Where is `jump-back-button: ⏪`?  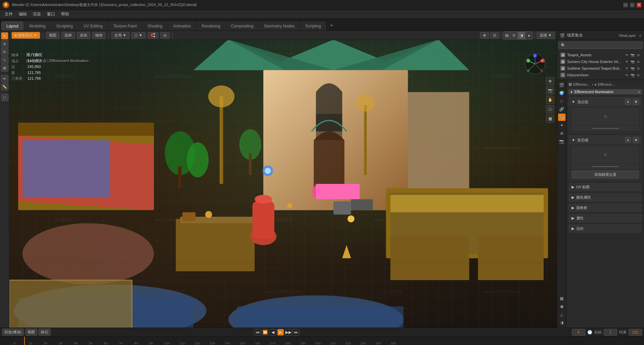 jump-back-button: ⏪ is located at coordinates (265, 332).